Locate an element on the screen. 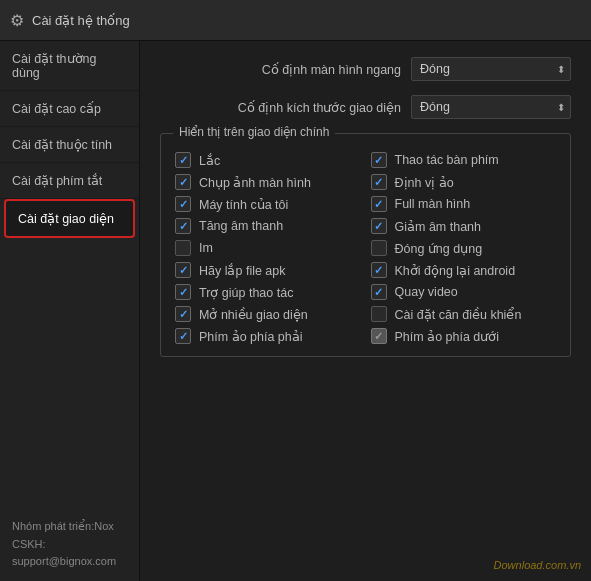 This screenshot has width=591, height=581. fix-horizontal-row: Cố định màn hình ngang Đóng Mở ⬍ is located at coordinates (366, 69).